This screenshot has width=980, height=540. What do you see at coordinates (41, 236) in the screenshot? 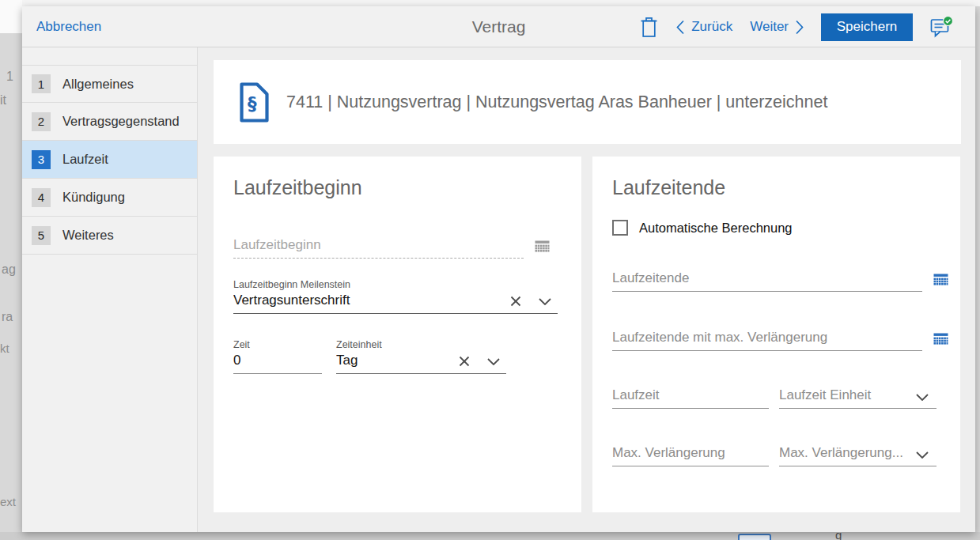
I see `step-number-badge: 5` at bounding box center [41, 236].